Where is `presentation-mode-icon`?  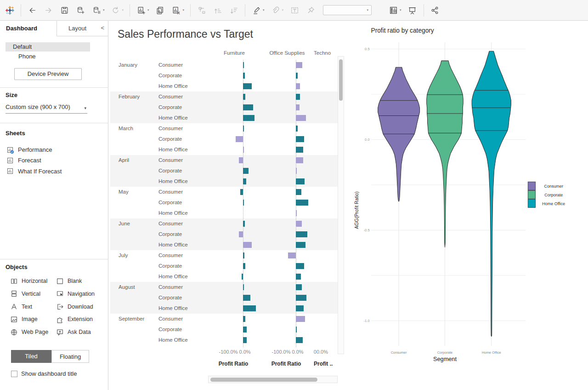
presentation-mode-icon is located at coordinates (413, 10).